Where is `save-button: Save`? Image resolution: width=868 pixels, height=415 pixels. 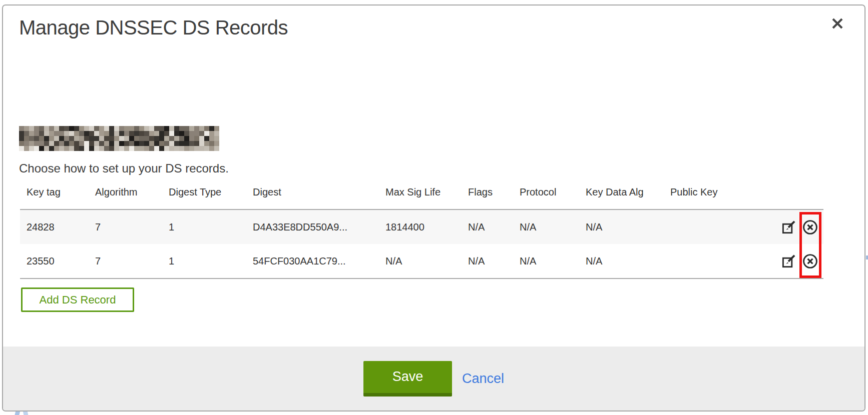
save-button: Save is located at coordinates (407, 379).